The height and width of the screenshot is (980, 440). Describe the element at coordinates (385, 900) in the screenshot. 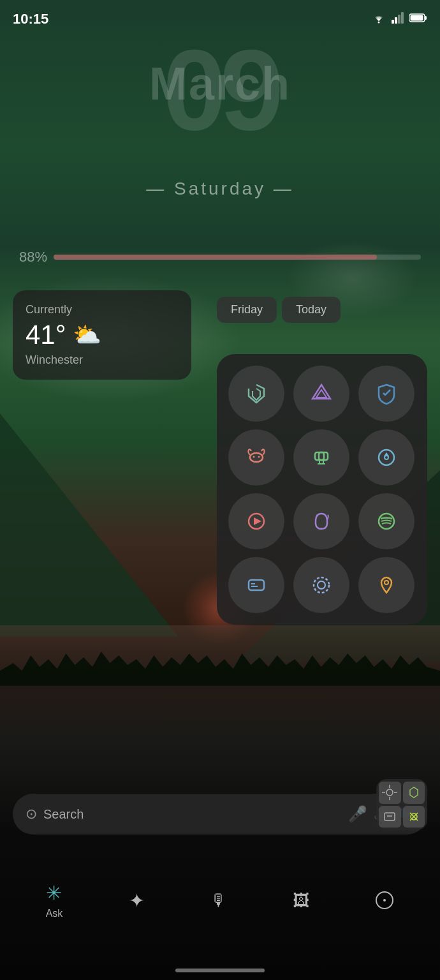

I see `compass-icon` at that location.